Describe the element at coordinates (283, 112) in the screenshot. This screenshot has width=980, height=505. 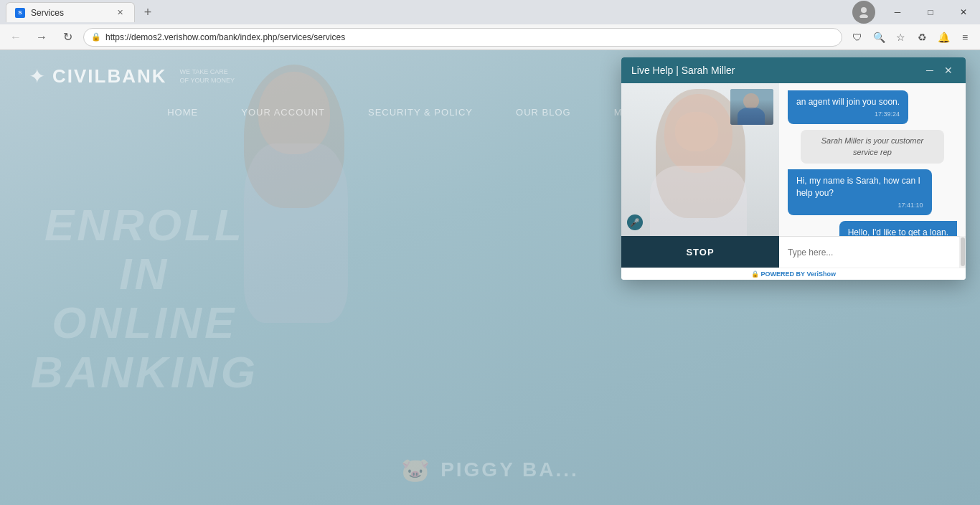
I see `nav-your-account: YOUR ACCOUNT` at that location.